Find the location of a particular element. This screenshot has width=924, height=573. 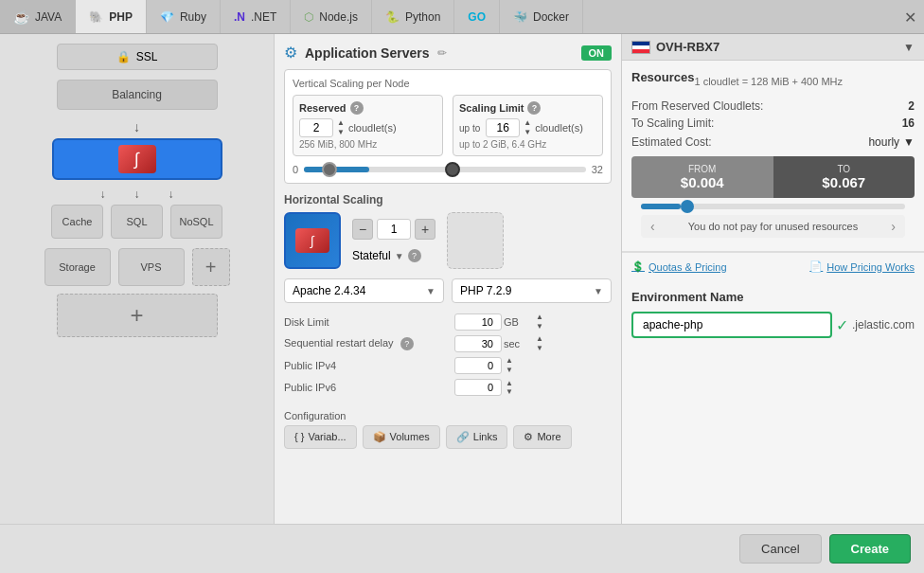

scaling-slider is located at coordinates (445, 170).